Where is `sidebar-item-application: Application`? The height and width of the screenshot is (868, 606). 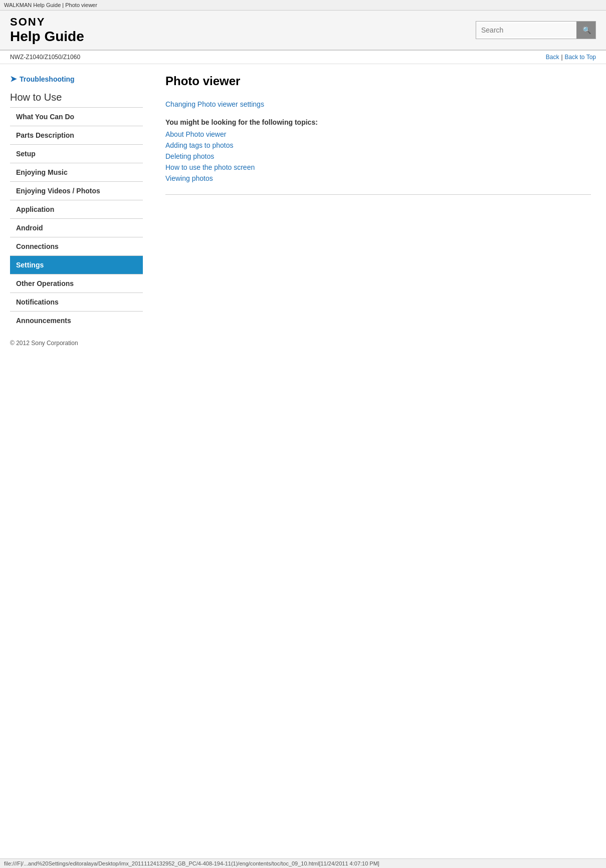
sidebar-item-application: Application is located at coordinates (76, 209).